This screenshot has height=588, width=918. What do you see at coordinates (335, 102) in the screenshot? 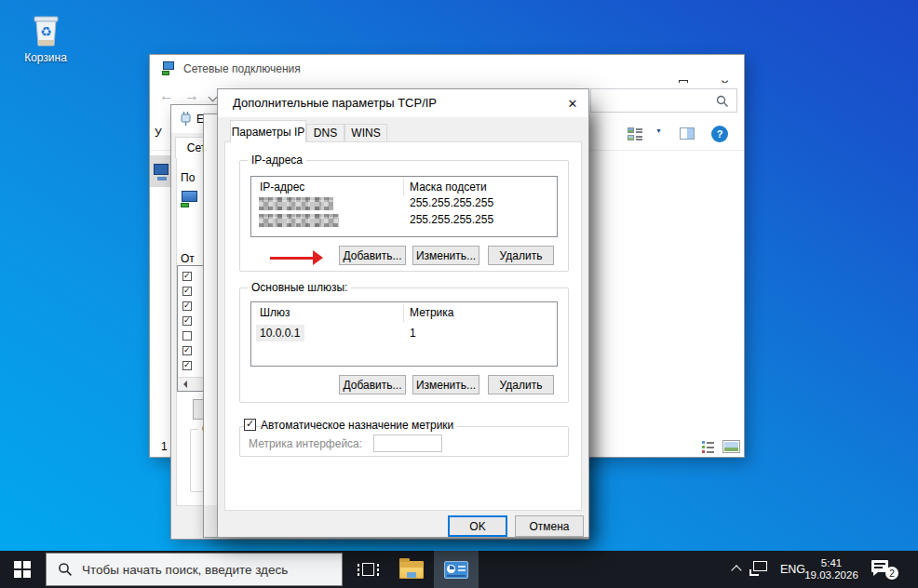
I see `dialog-title: Дополнительные параметры TCP/IP` at bounding box center [335, 102].